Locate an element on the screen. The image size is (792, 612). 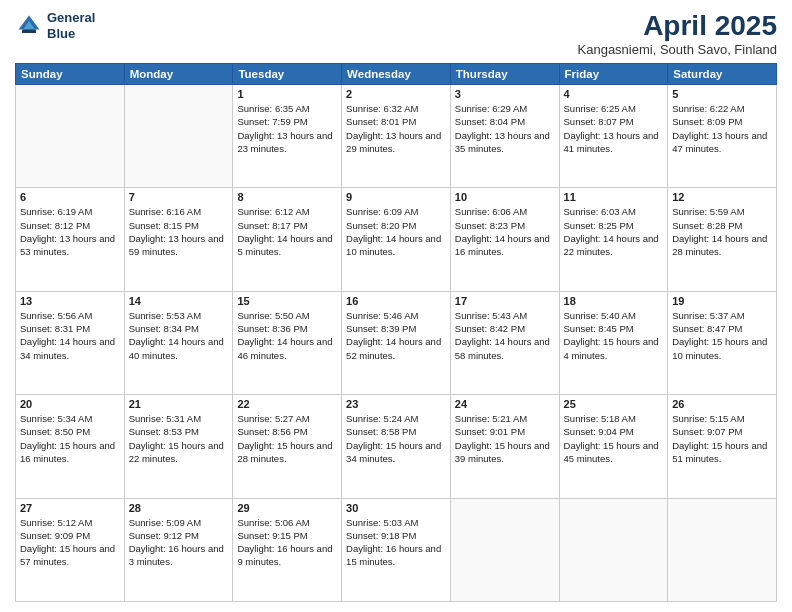
sunset-text: Sunset: 8:28 PM is located at coordinates (722, 226).